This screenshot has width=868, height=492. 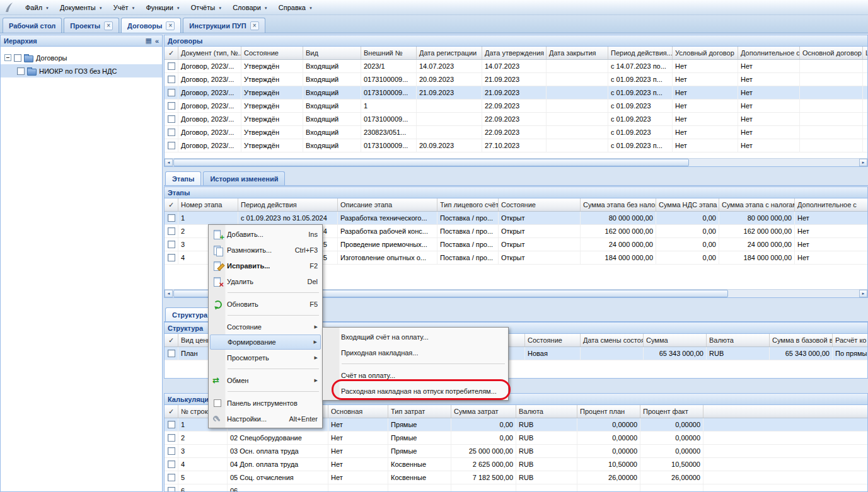 I want to click on tree-node-niokr: НИОКР по ГОЗ без НДС, so click(x=81, y=71).